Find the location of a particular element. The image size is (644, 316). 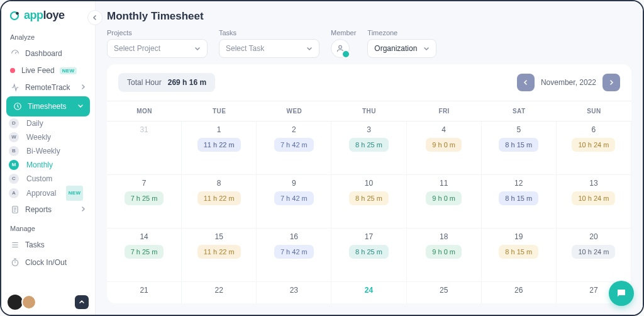

activity-icon is located at coordinates (15, 87).